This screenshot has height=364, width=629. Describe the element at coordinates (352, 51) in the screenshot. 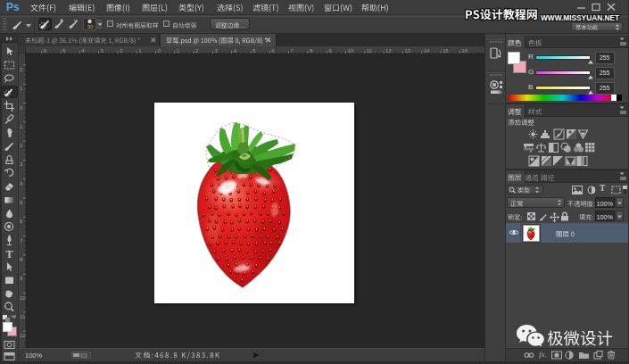

I see `svg-text: 10` at that location.